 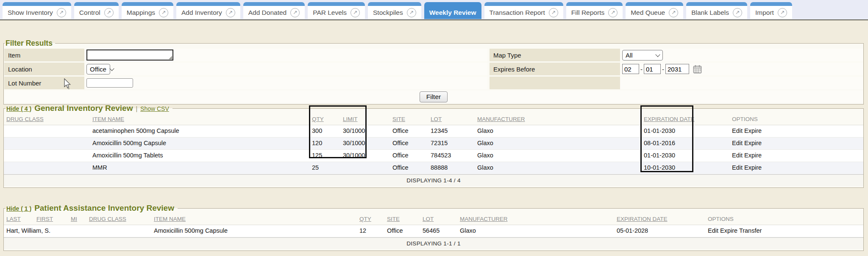 I want to click on general-inventory-title: General Inventory Review, so click(x=83, y=108).